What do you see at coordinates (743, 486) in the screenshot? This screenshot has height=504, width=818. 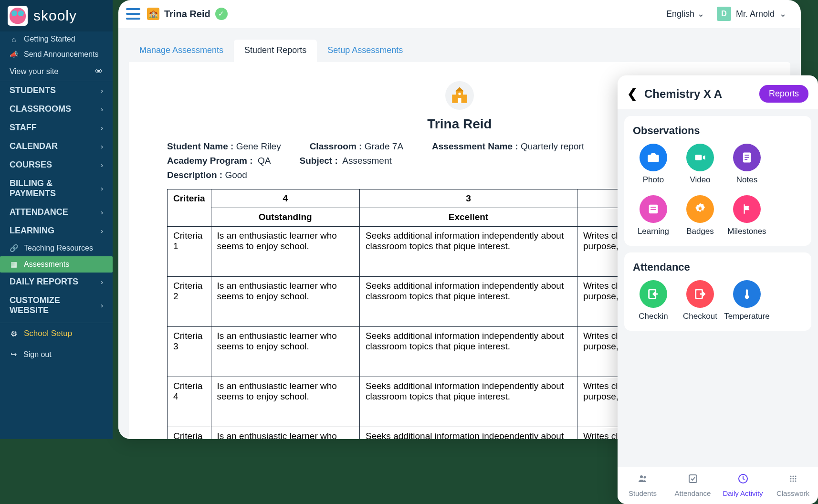 I see `mobile-tab-daily-activity: Daily Activity` at bounding box center [743, 486].